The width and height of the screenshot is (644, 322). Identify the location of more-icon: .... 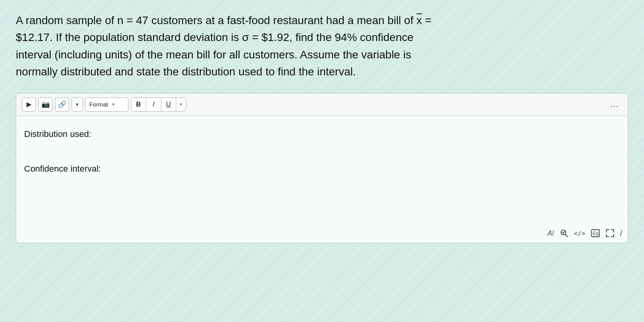
(615, 104).